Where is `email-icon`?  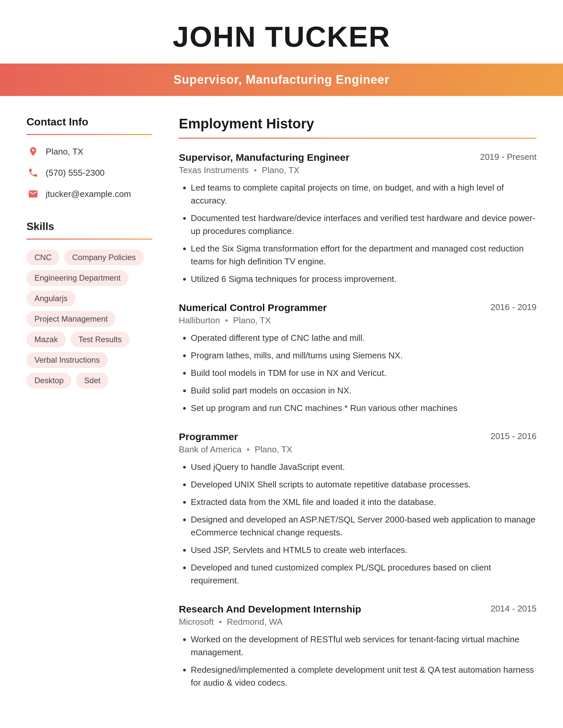
email-icon is located at coordinates (33, 194).